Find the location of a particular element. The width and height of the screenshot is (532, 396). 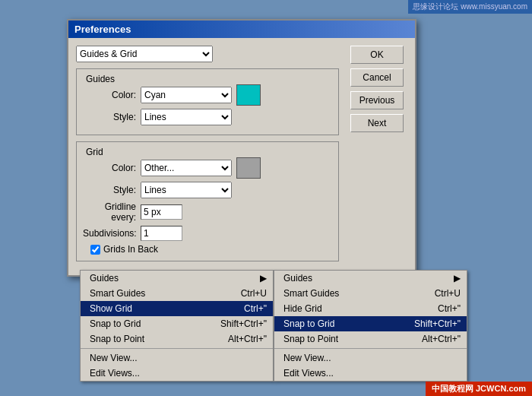

menu-item: Show GridCtrl+" is located at coordinates (176, 309).